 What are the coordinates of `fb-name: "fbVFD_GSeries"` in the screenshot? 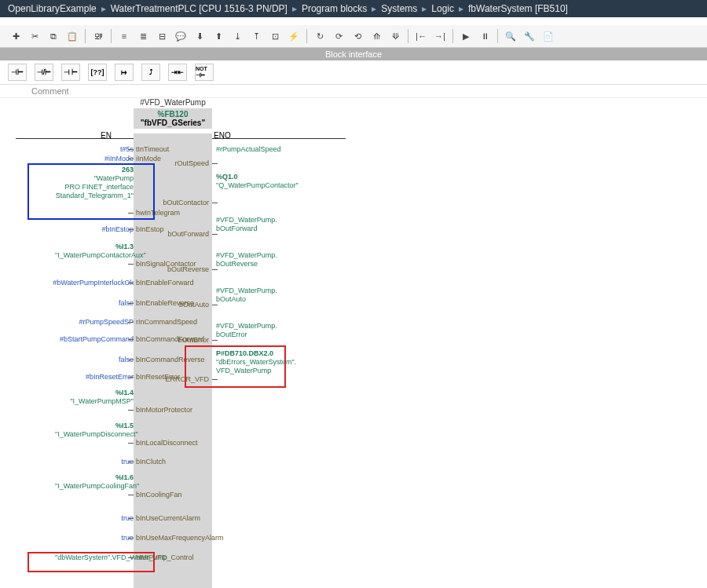 It's located at (173, 122).